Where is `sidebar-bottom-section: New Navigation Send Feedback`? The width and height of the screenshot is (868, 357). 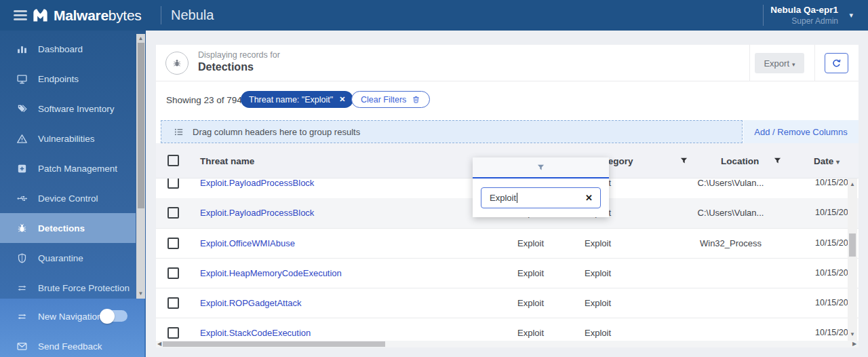
sidebar-bottom-section: New Navigation Send Feedback is located at coordinates (72, 328).